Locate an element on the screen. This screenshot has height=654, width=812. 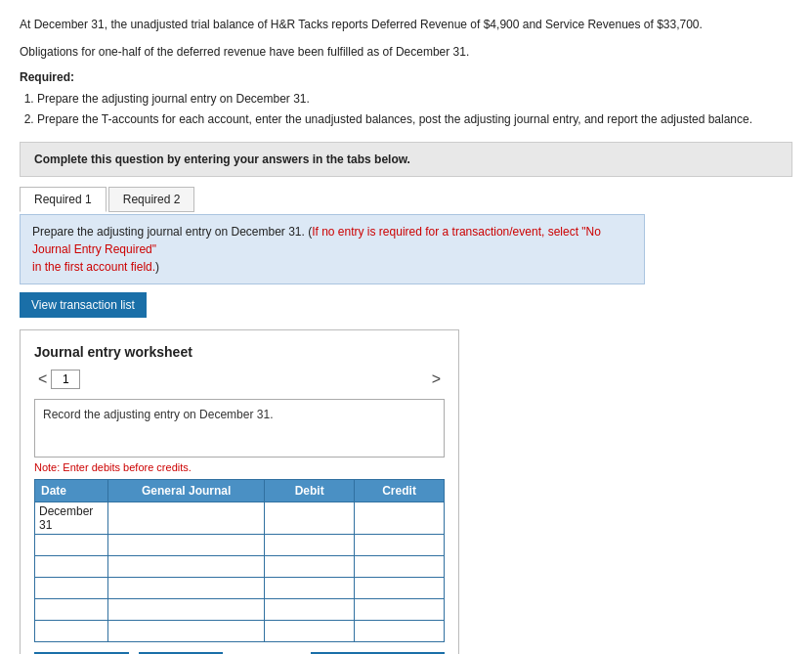
journal-table: Date General Journal Debit Credit Decemb… is located at coordinates (239, 561).